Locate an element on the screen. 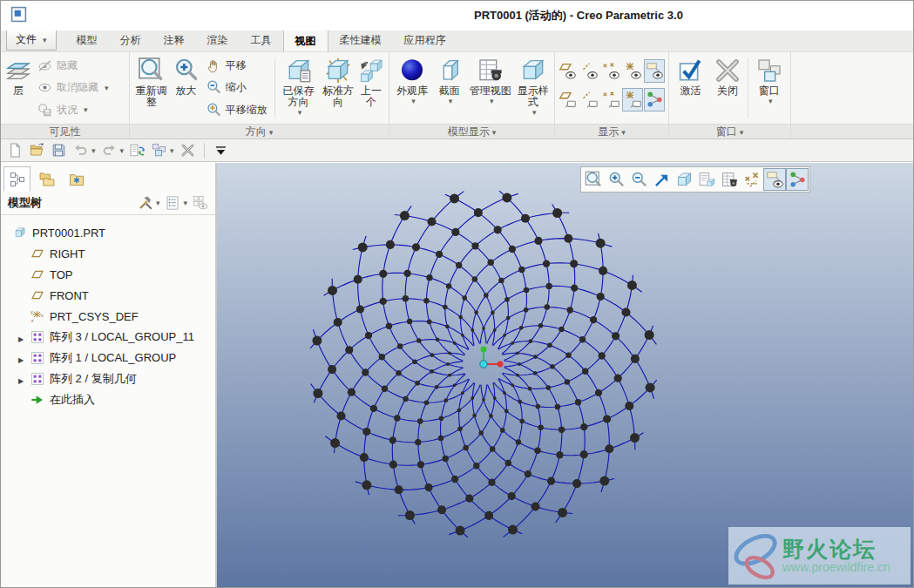  point-display-toggle is located at coordinates (611, 71).